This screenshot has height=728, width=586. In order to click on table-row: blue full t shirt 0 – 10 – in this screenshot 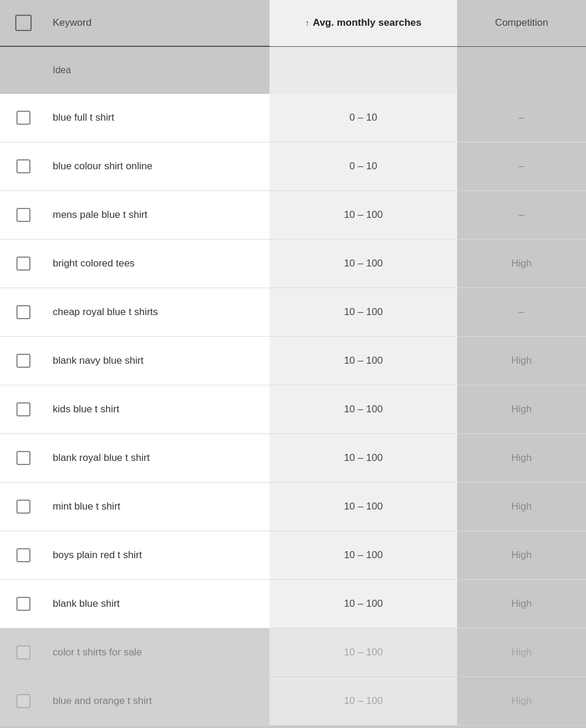, I will do `click(293, 118)`.